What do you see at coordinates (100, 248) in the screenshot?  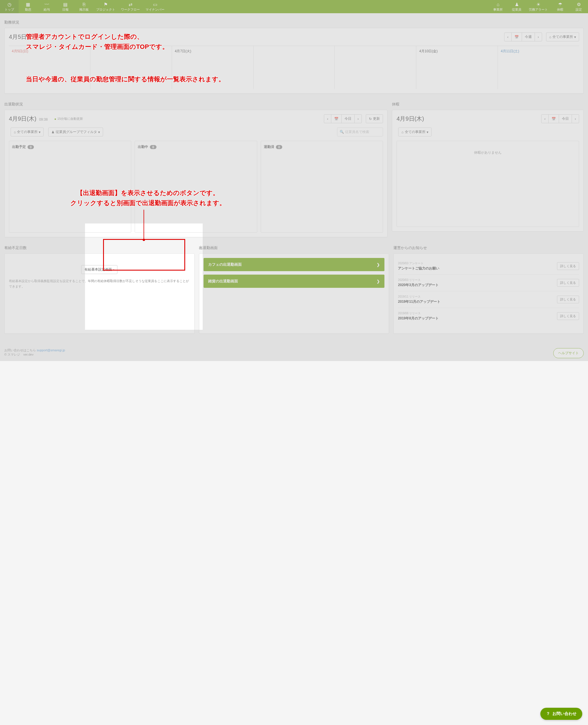 I see `paid-leave-title: 有給不足日数` at bounding box center [100, 248].